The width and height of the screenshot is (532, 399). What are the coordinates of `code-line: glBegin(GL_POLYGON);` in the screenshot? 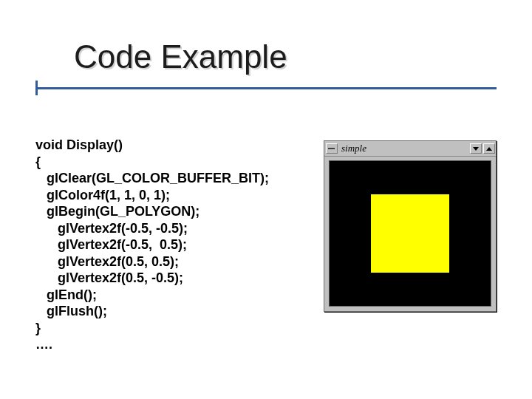 It's located at (117, 211).